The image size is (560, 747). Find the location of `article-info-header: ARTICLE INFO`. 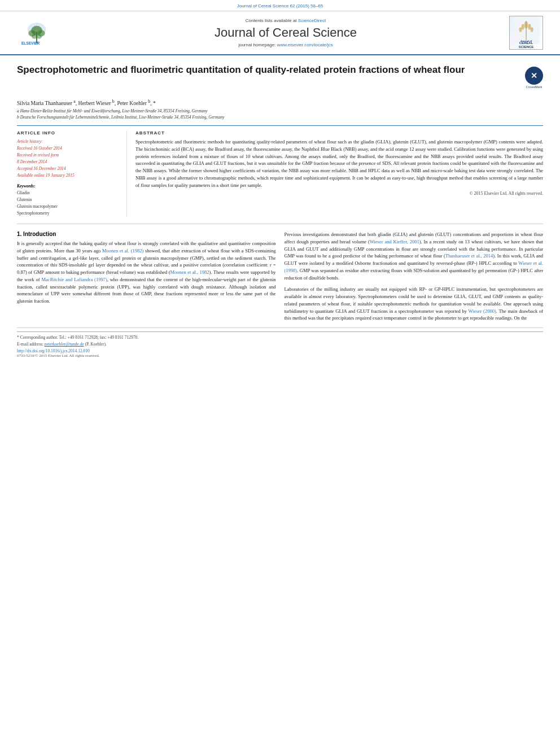

article-info-header: ARTICLE INFO is located at coordinates (69, 133).